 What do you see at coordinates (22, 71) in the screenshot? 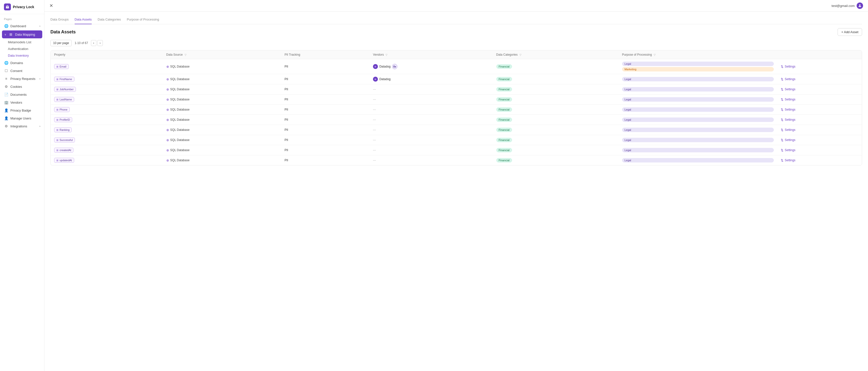
I see `sidebar-item-consent: ☐ Consent` at bounding box center [22, 71].